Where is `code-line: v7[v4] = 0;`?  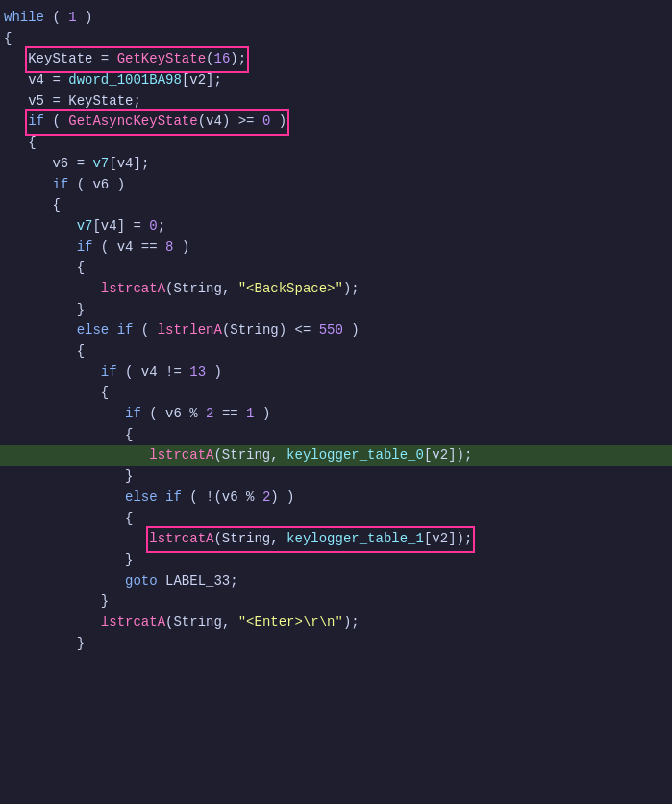
code-line: v7[v4] = 0; is located at coordinates (336, 227).